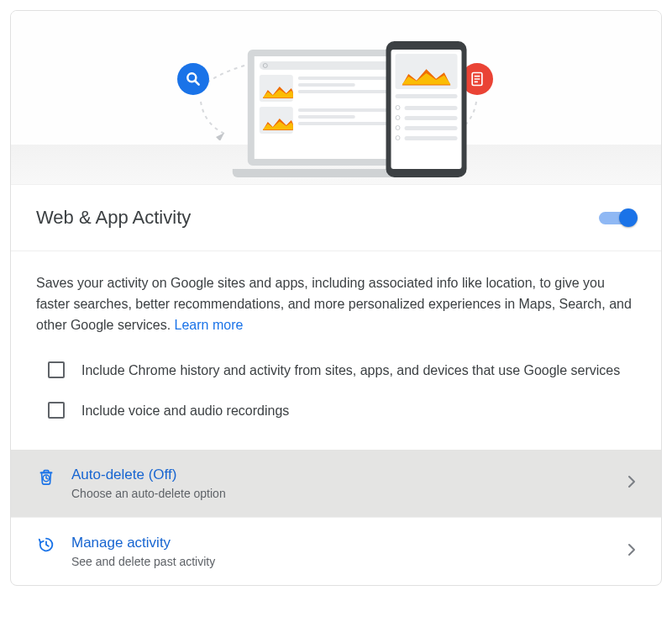  What do you see at coordinates (349, 493) in the screenshot?
I see `auto-delete-subtitle: Choose an auto-delete option` at bounding box center [349, 493].